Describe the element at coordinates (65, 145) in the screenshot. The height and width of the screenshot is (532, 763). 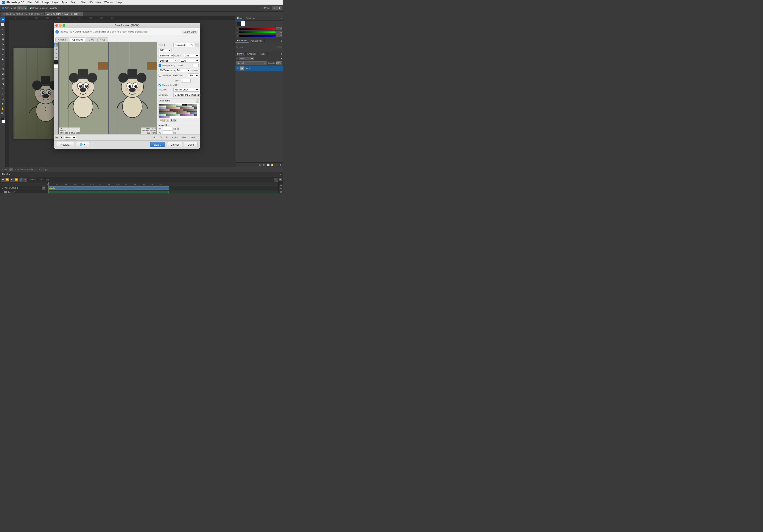
I see `preview-button: Preview...` at that location.